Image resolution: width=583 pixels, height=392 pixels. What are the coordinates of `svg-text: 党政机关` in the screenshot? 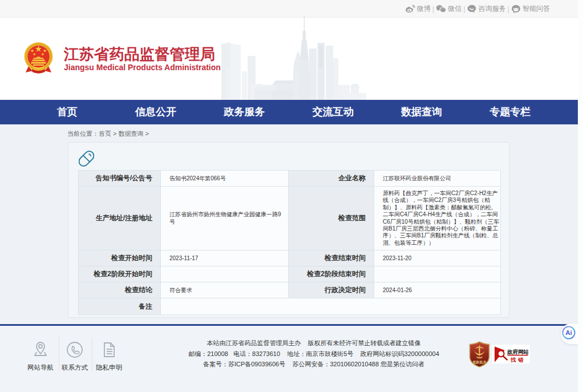 It's located at (479, 362).